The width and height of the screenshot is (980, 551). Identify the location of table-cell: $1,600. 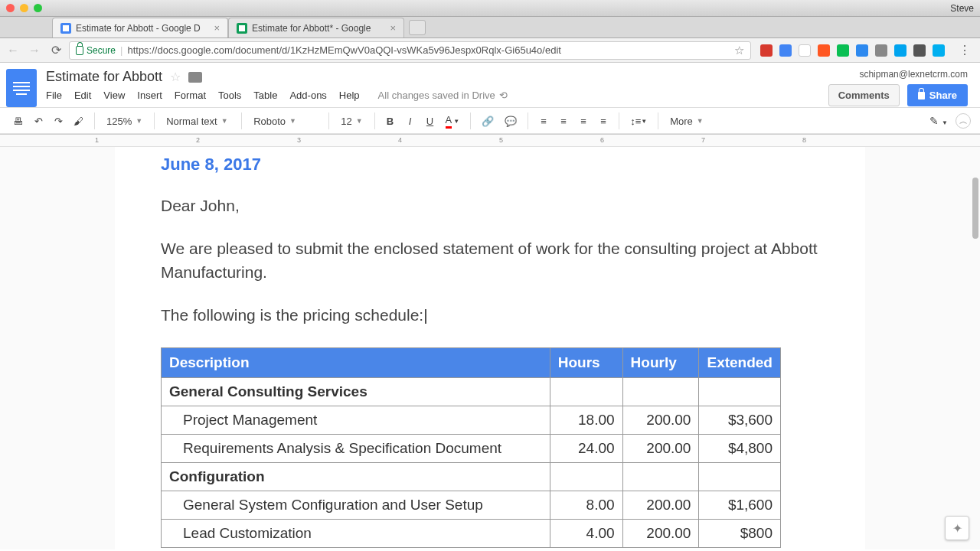
(740, 505).